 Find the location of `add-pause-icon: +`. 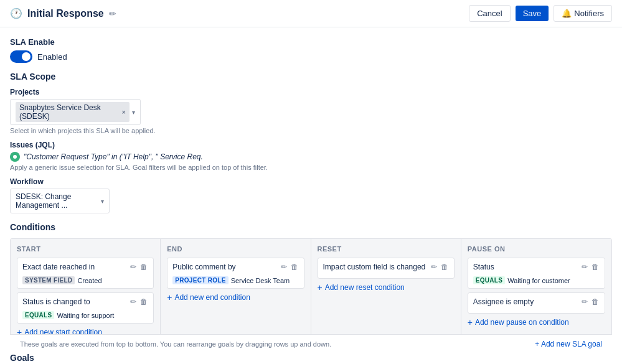

add-pause-icon: + is located at coordinates (470, 322).